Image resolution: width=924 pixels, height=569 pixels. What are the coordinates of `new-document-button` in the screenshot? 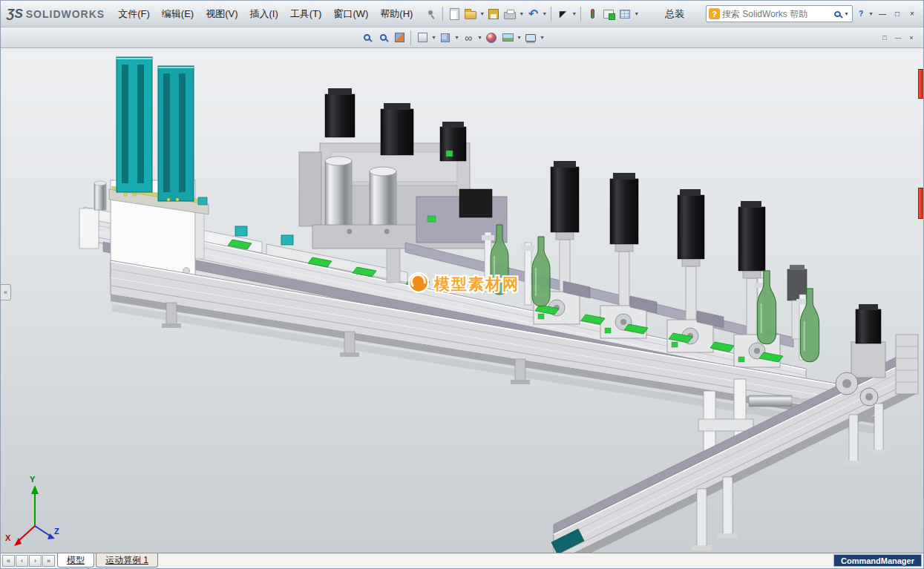 It's located at (454, 14).